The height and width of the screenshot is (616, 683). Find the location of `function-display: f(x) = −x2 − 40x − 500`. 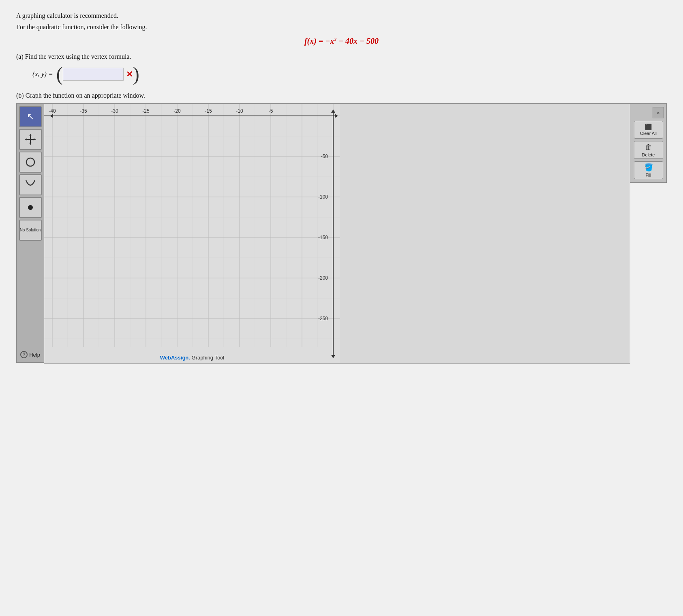

function-display: f(x) = −x2 − 40x − 500 is located at coordinates (341, 41).